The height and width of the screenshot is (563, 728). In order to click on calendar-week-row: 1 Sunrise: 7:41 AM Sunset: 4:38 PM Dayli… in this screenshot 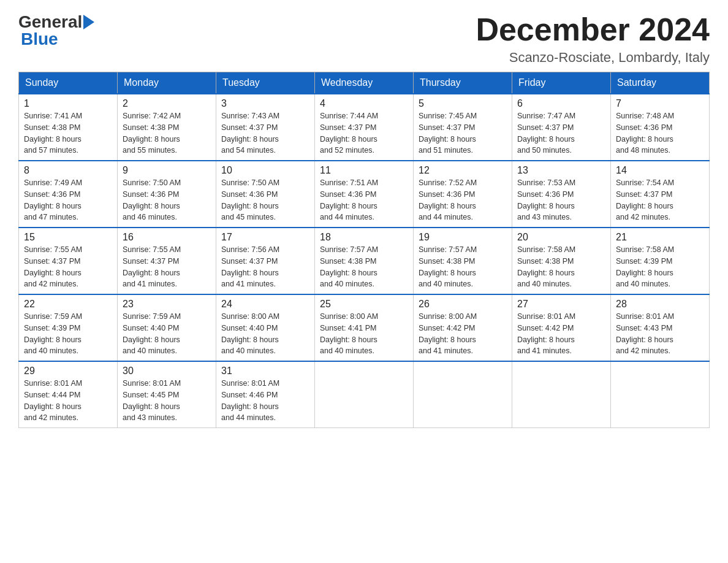, I will do `click(364, 128)`.